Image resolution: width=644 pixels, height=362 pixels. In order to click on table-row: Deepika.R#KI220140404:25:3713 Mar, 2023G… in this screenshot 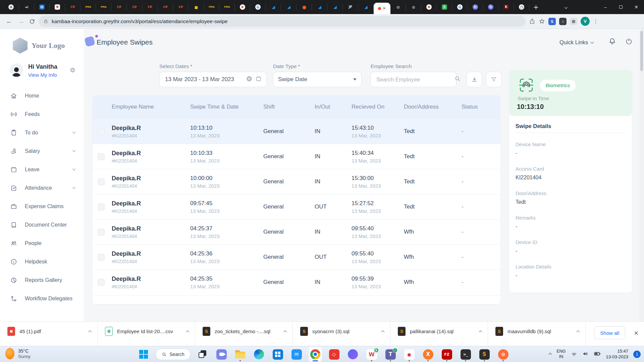, I will do `click(297, 232)`.